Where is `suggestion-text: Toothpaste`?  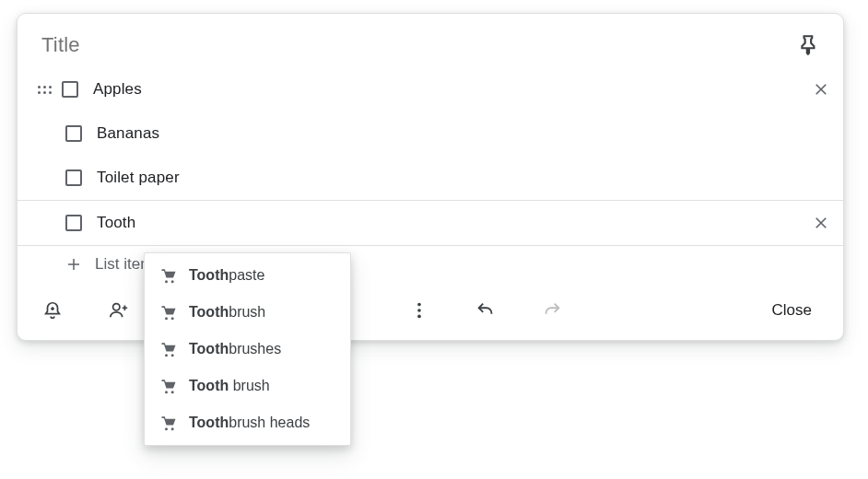
suggestion-text: Toothpaste is located at coordinates (227, 275).